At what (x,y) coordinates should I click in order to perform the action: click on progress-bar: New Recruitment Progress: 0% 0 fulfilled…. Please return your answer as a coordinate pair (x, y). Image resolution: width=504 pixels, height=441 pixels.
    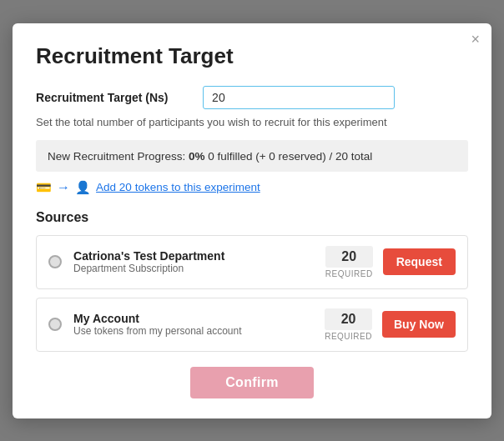
    Looking at the image, I should click on (252, 156).